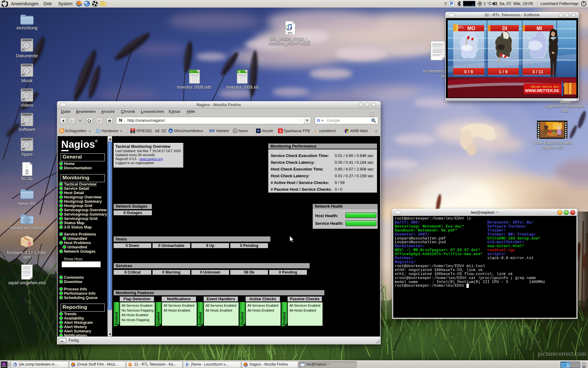 The image size is (588, 368). Describe the element at coordinates (469, 72) in the screenshot. I see `svg-text: 0 / 8` at that location.